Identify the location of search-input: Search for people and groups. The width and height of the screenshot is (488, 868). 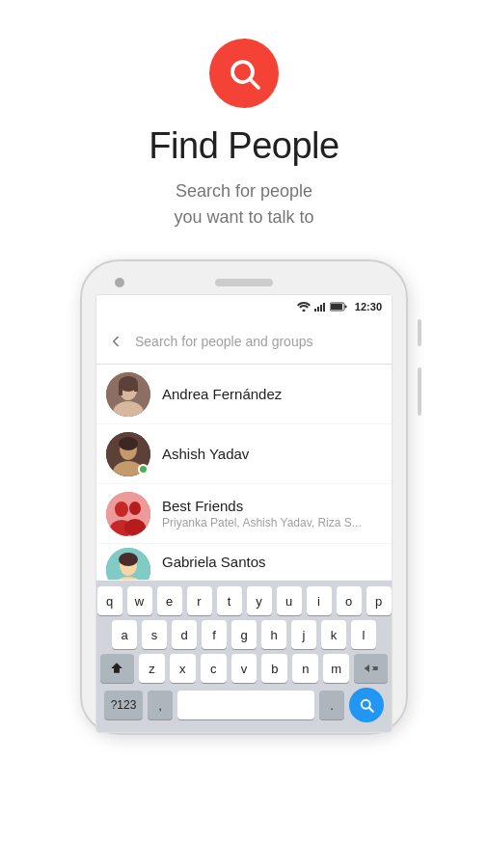
(258, 341).